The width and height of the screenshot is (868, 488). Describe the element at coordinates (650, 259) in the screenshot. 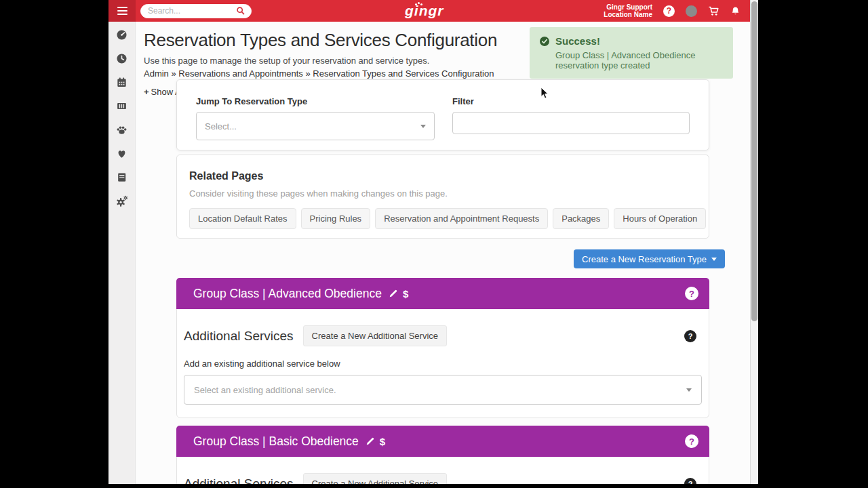

I see `create-reservation-type-button: Create a New Reservation Type` at that location.